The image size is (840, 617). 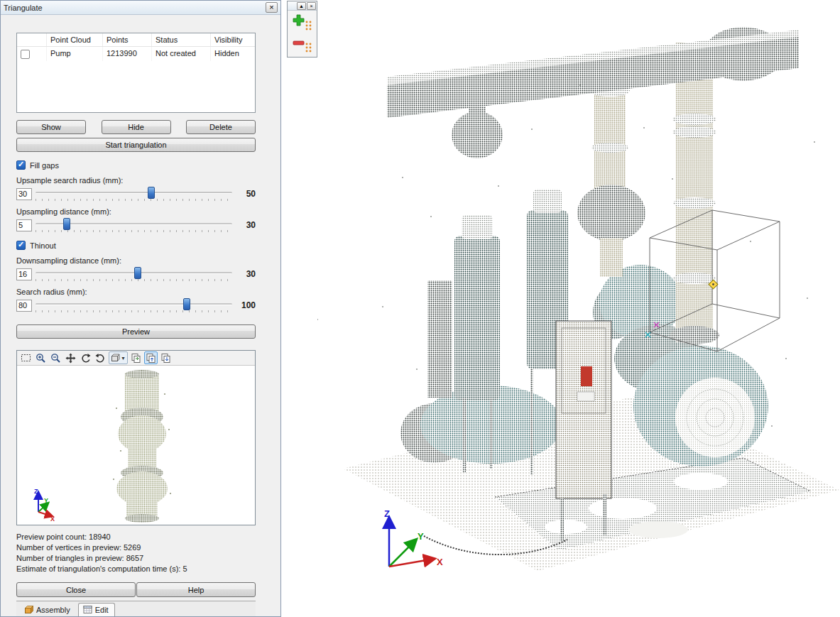 I want to click on marquee-zoom-icon, so click(x=26, y=358).